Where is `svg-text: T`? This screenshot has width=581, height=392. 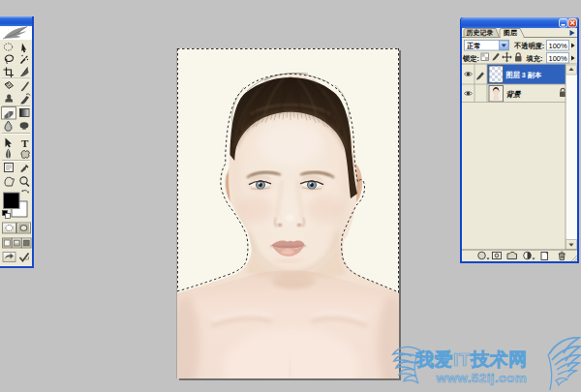
svg-text: T is located at coordinates (25, 143).